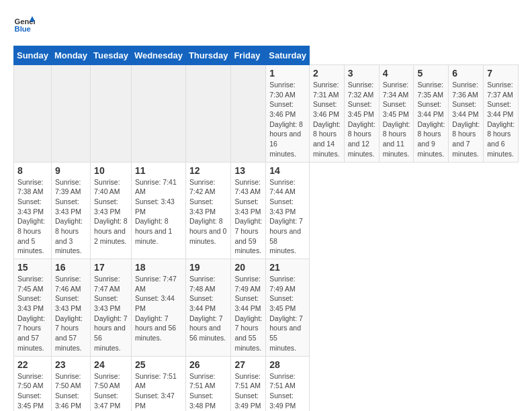 The height and width of the screenshot is (411, 532). What do you see at coordinates (361, 73) in the screenshot?
I see `day-number: 3` at bounding box center [361, 73].